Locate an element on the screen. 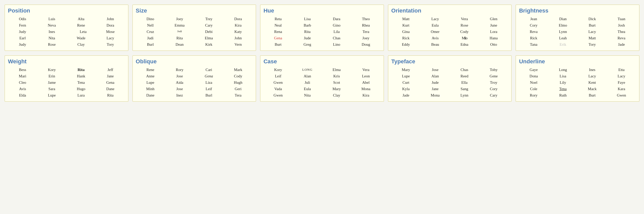 The height and width of the screenshot is (214, 644). name-cell: Anne is located at coordinates (150, 76).